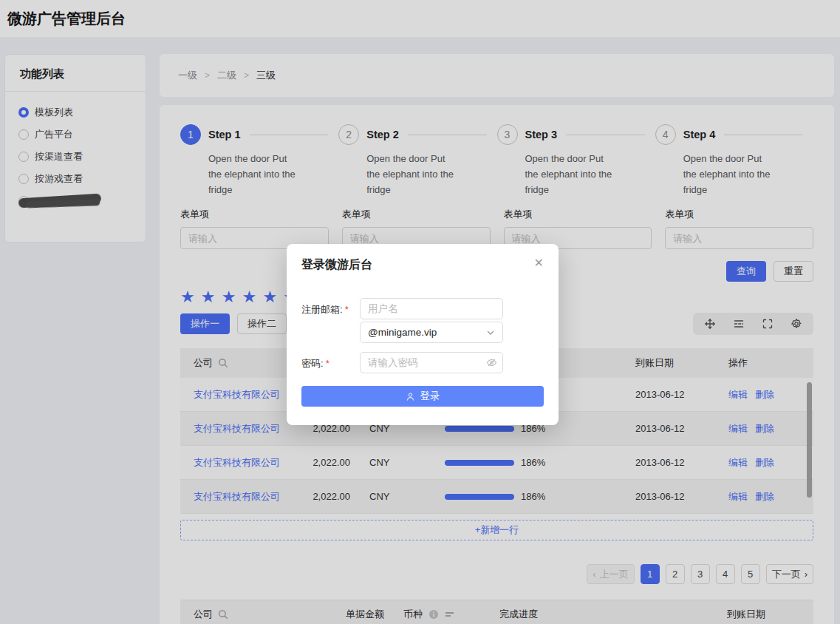 This screenshot has height=624, width=840. What do you see at coordinates (423, 396) in the screenshot?
I see `login-button: 登录` at bounding box center [423, 396].